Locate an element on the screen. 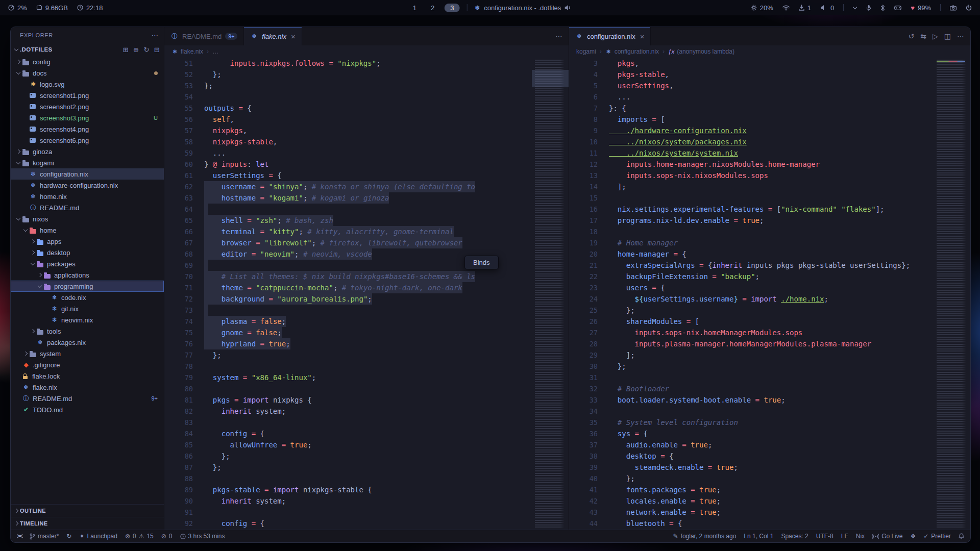 Image resolution: width=980 pixels, height=551 pixels. tree-file-neovim.nix: ❄neovim.nix is located at coordinates (87, 320).